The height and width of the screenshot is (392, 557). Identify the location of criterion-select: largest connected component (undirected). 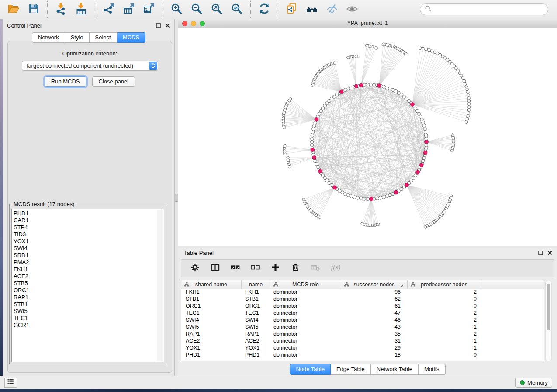
(90, 65).